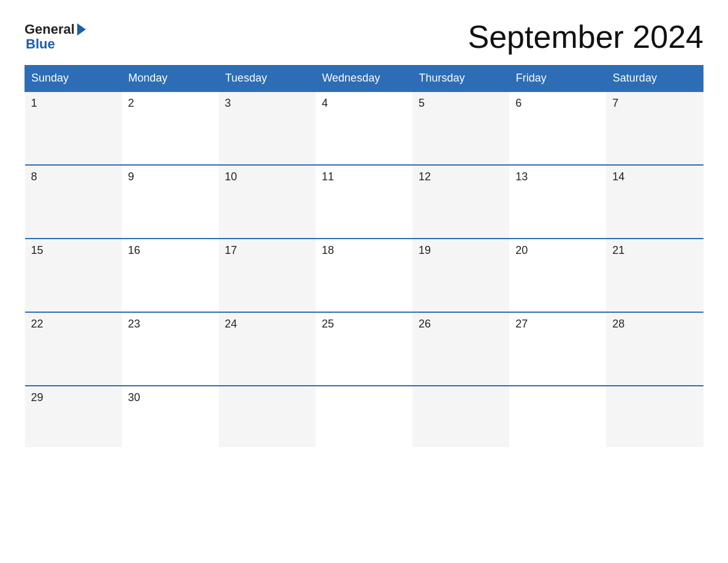 This screenshot has width=728, height=563. Describe the element at coordinates (34, 177) in the screenshot. I see `day-number: 8` at that location.